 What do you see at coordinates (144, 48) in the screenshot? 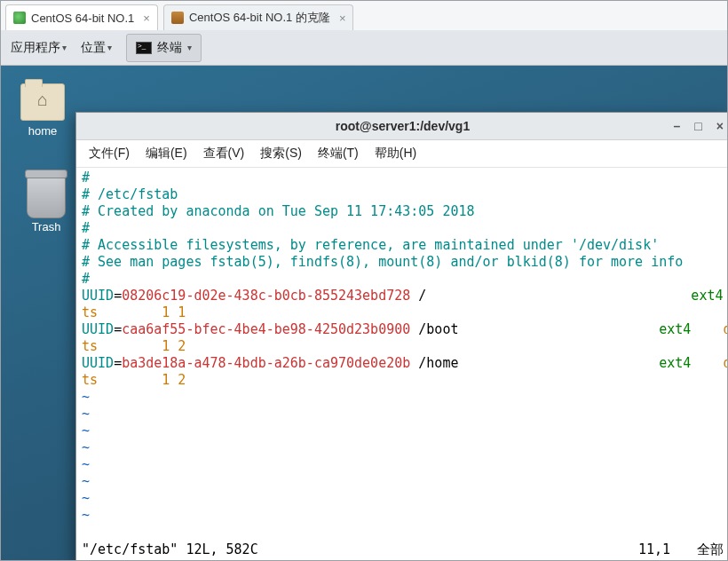
I see `terminal-icon` at bounding box center [144, 48].